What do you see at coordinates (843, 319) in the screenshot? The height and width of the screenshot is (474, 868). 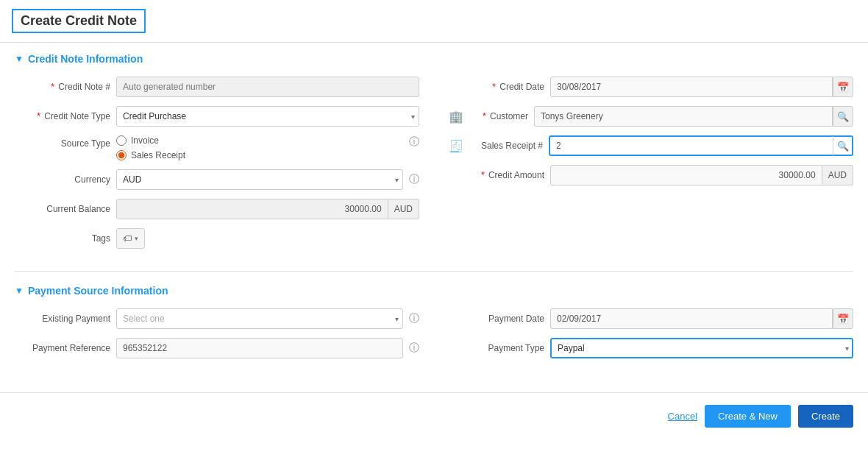 I see `payment-calendar-icon: 📅` at bounding box center [843, 319].